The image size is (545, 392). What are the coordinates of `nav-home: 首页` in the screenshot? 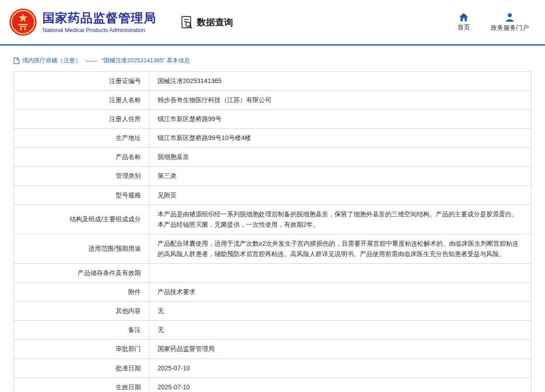 It's located at (464, 23).